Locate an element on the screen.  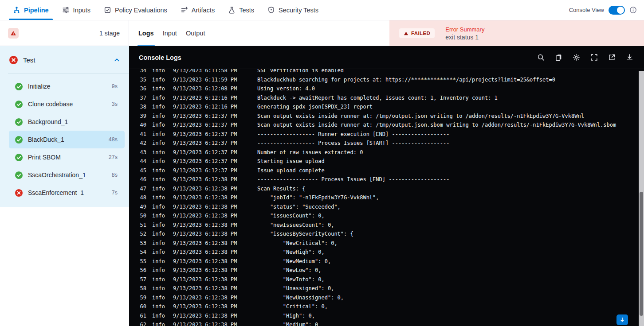
log-ln: 38 is located at coordinates (141, 107).